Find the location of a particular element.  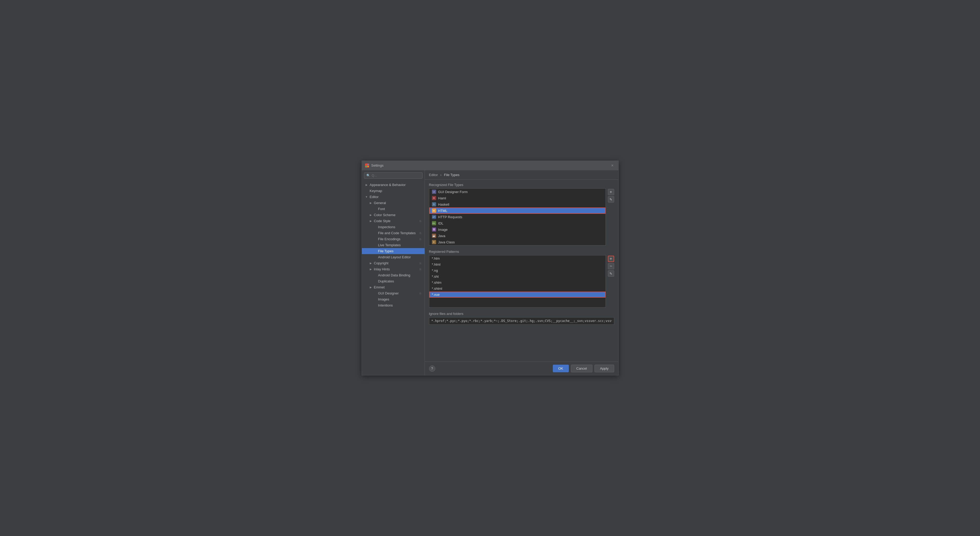

list-item: 🖼 Image is located at coordinates (517, 230).